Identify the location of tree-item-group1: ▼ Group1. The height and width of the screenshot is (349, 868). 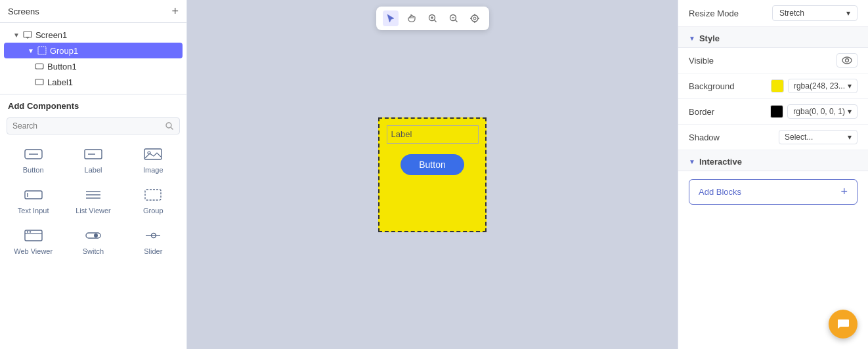
(93, 51).